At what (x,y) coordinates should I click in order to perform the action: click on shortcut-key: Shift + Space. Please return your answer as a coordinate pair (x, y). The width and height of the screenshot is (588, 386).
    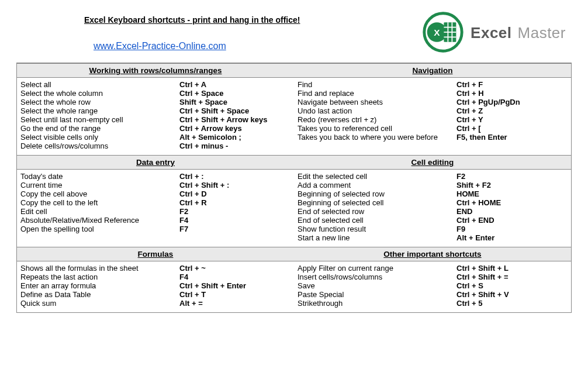
    Looking at the image, I should click on (235, 102).